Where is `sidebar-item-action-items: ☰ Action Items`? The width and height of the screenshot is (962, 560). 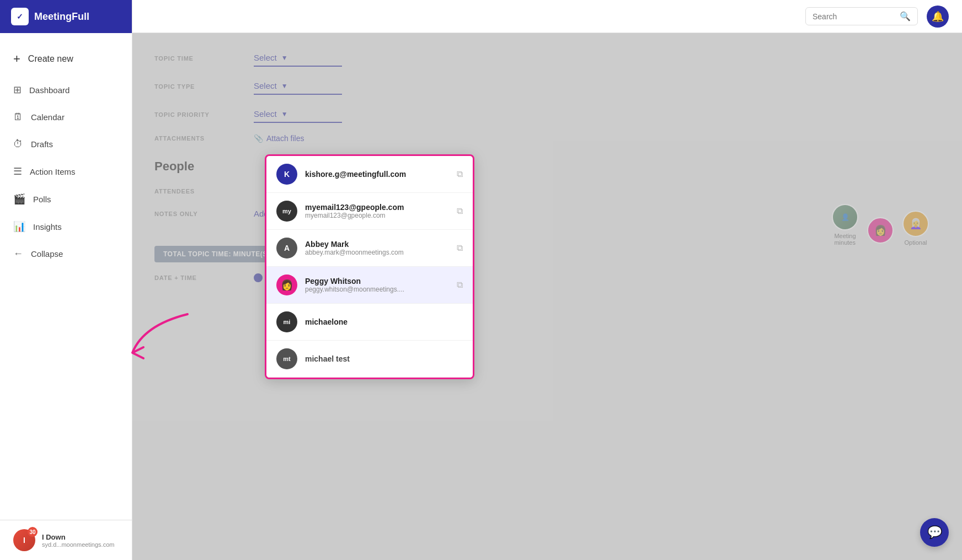 sidebar-item-action-items: ☰ Action Items is located at coordinates (66, 171).